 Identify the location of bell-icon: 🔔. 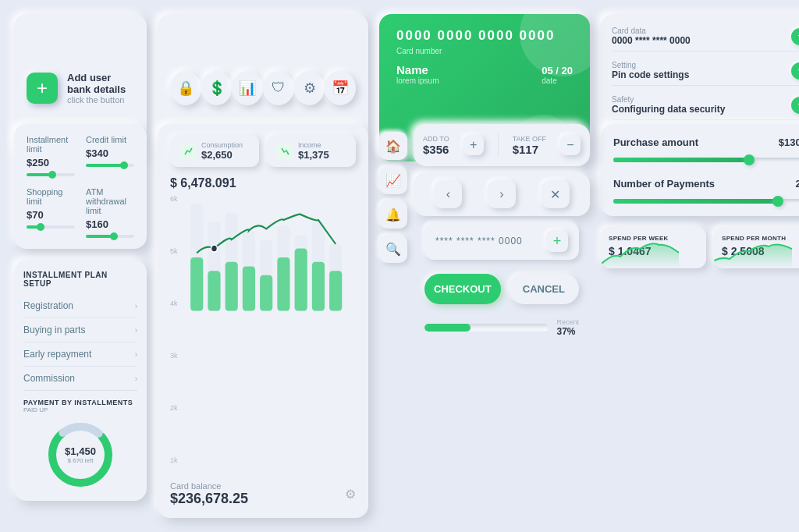
(393, 215).